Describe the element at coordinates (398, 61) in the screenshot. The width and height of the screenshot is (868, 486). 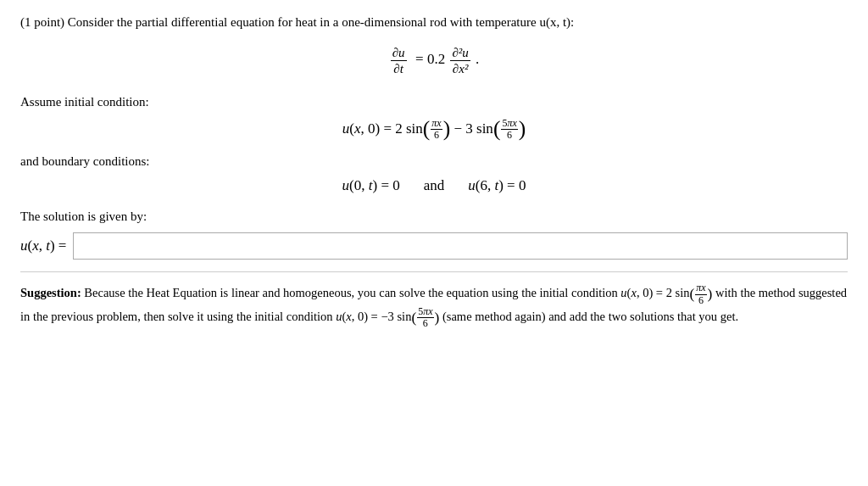
I see `pde-lhs-fraction: ∂u ∂t` at that location.